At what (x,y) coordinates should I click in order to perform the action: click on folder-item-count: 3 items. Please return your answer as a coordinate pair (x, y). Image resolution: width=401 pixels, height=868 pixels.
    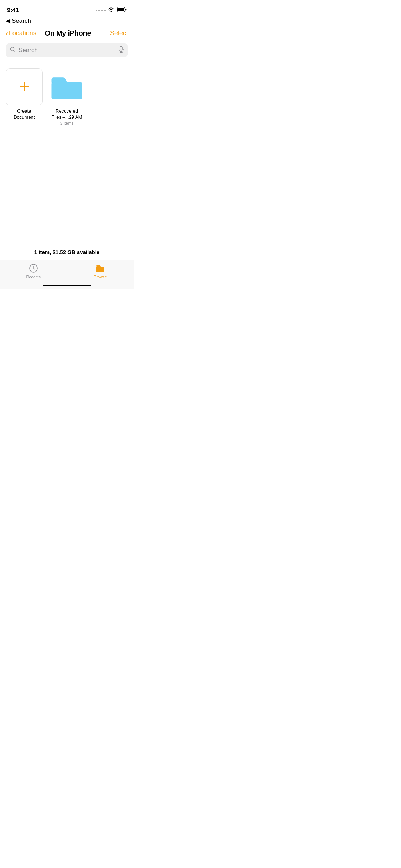
    Looking at the image, I should click on (67, 123).